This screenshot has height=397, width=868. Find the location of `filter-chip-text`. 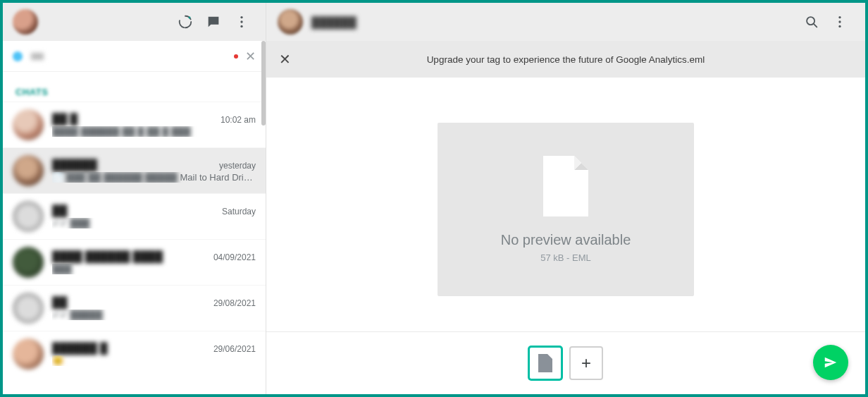

filter-chip-text is located at coordinates (37, 56).